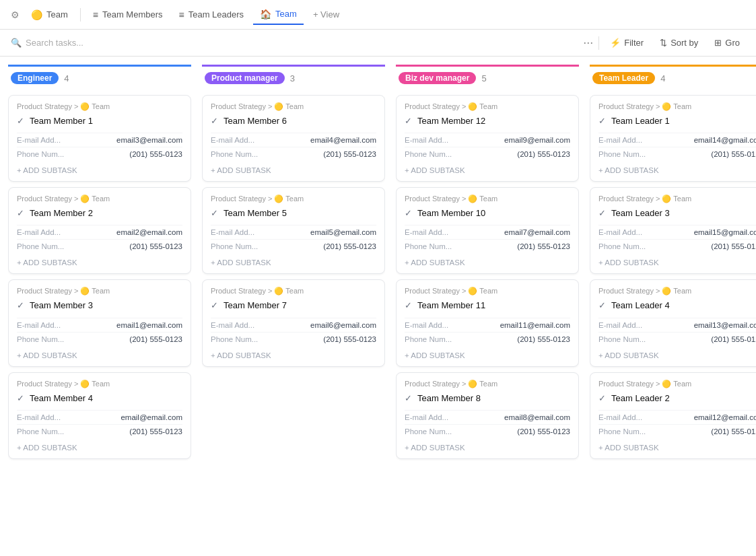  Describe the element at coordinates (61, 306) in the screenshot. I see `card-title: Team Member 3` at that location.